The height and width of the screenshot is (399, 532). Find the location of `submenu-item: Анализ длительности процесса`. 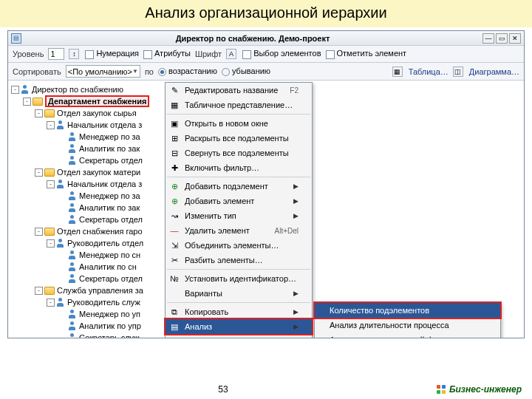

submenu-item: Анализ длительности процесса is located at coordinates (408, 325).